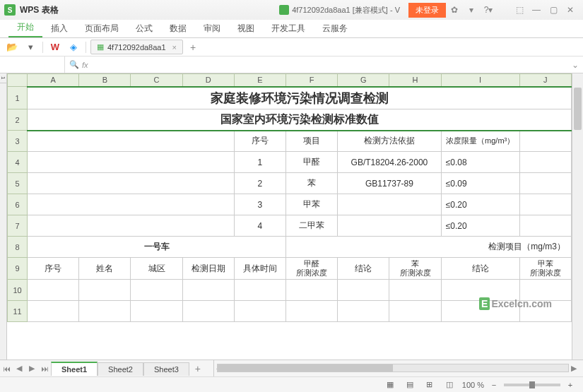 The height and width of the screenshot is (392, 583). What do you see at coordinates (312, 205) in the screenshot?
I see `cell: 甲苯` at bounding box center [312, 205].